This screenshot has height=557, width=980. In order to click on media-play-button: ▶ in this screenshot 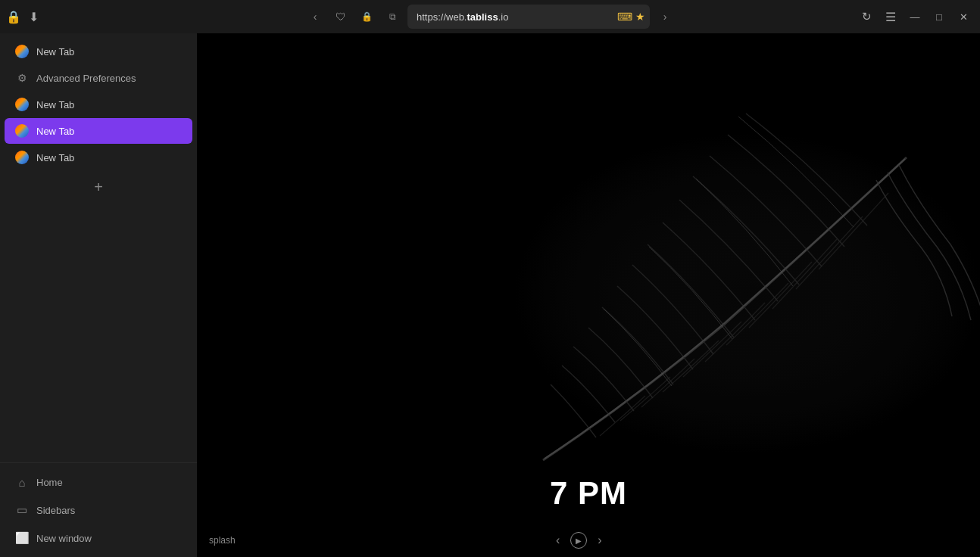, I will do `click(579, 540)`.